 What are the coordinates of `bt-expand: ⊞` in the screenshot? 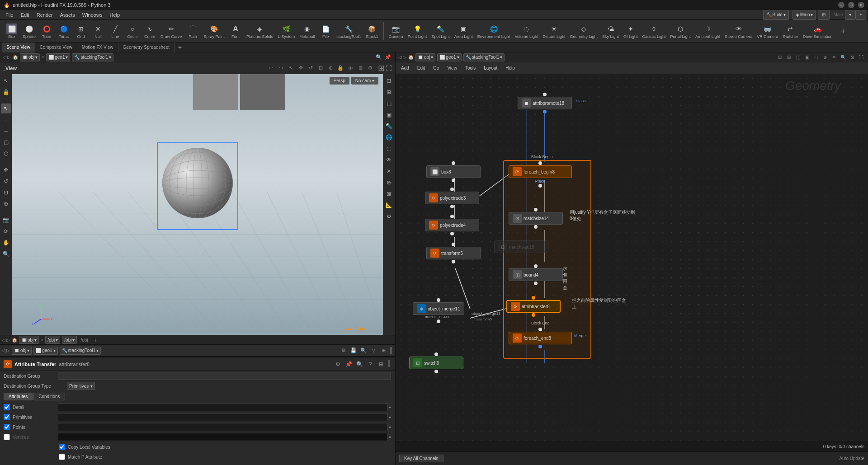 It's located at (383, 351).